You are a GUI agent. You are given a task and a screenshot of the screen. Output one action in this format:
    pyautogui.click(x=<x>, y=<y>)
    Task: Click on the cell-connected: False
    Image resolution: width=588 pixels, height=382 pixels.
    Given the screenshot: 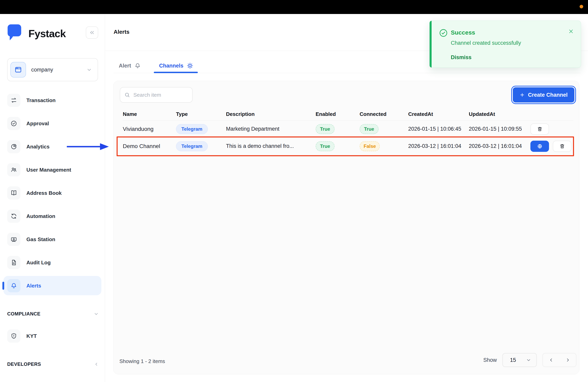 What is the action you would take?
    pyautogui.click(x=384, y=146)
    